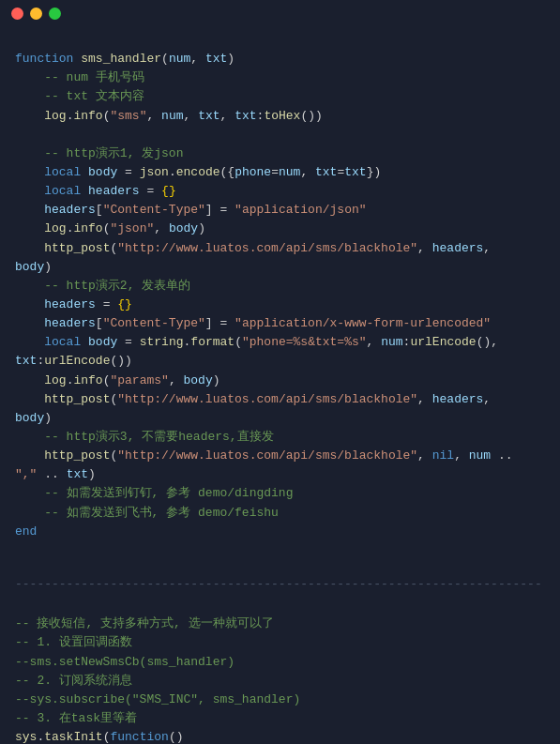  What do you see at coordinates (280, 13) in the screenshot?
I see `titlebar` at bounding box center [280, 13].